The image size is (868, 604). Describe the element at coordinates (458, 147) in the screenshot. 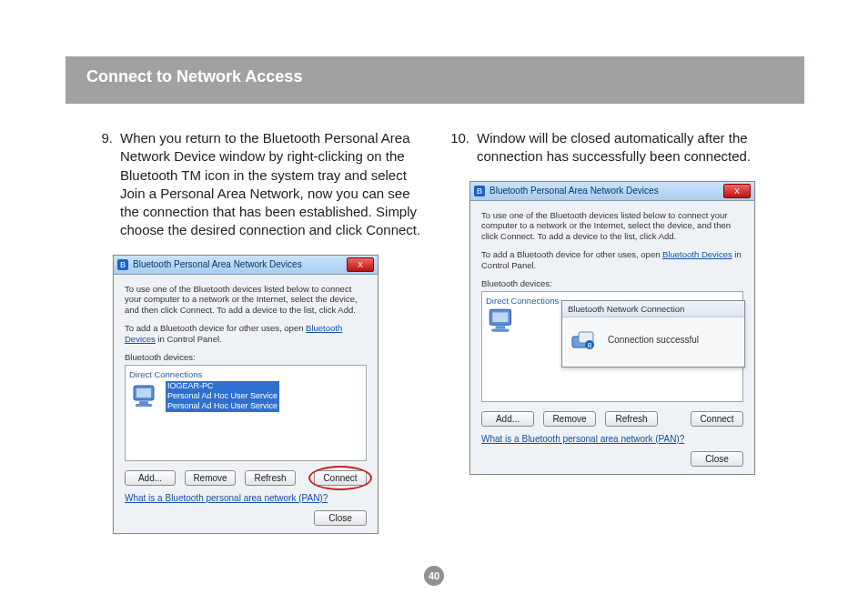

I see `step-number: 10.` at that location.